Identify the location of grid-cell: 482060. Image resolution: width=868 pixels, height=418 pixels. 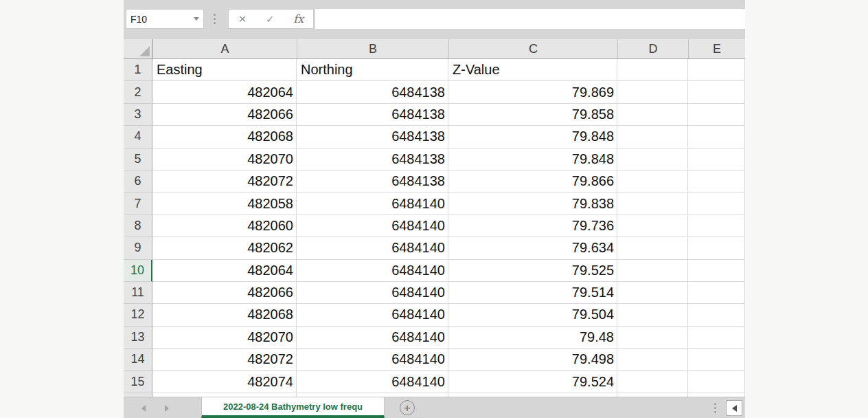
(225, 226).